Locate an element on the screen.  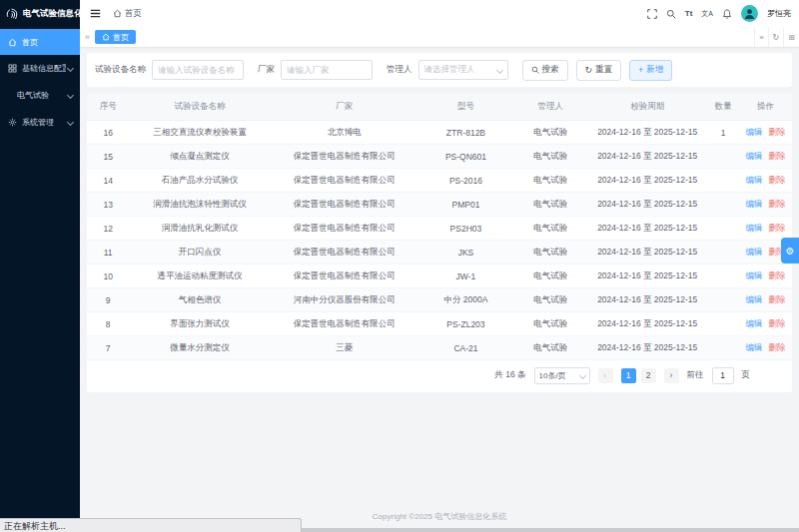
device-name-input is located at coordinates (198, 70).